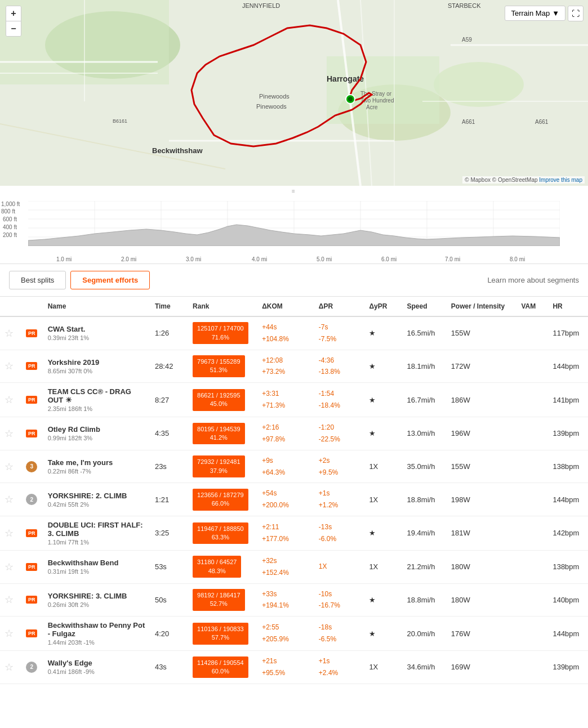  Describe the element at coordinates (326, 594) in the screenshot. I see `dpr-value: -10s` at that location.